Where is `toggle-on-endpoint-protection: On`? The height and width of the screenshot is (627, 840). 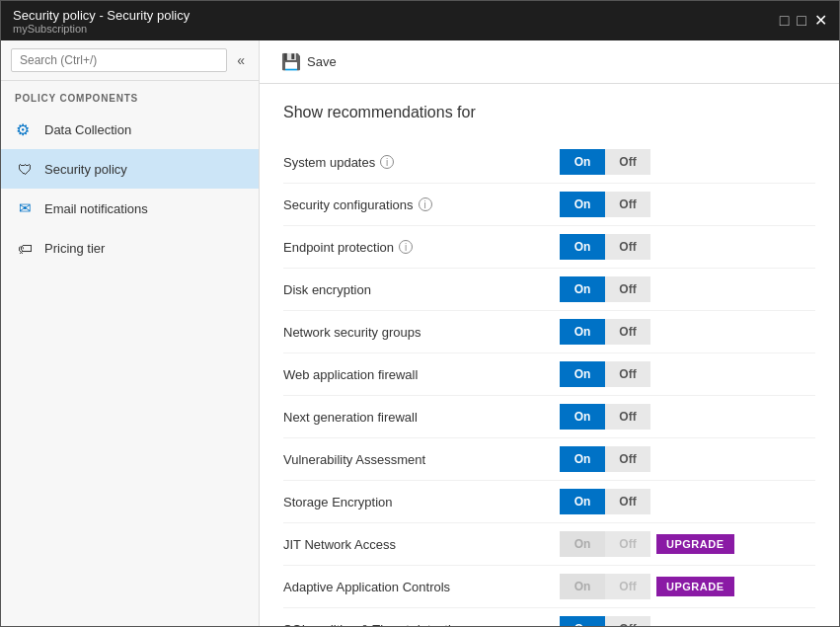 toggle-on-endpoint-protection: On is located at coordinates (582, 247).